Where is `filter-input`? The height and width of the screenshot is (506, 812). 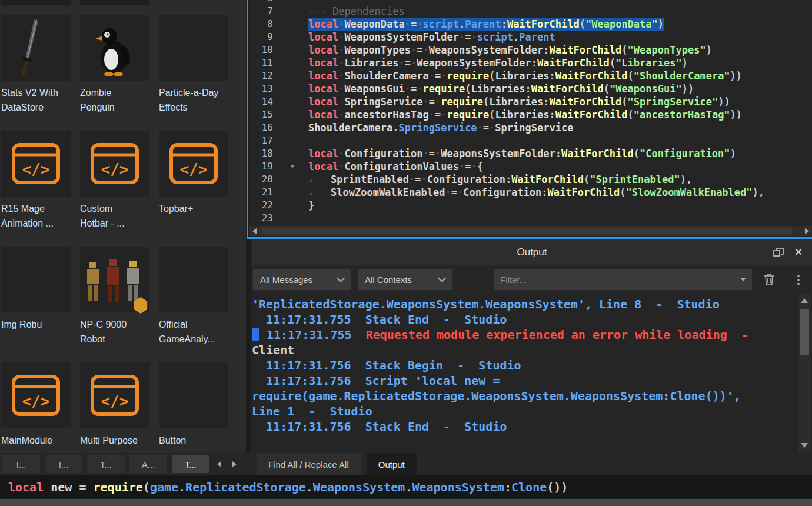
filter-input is located at coordinates (617, 280).